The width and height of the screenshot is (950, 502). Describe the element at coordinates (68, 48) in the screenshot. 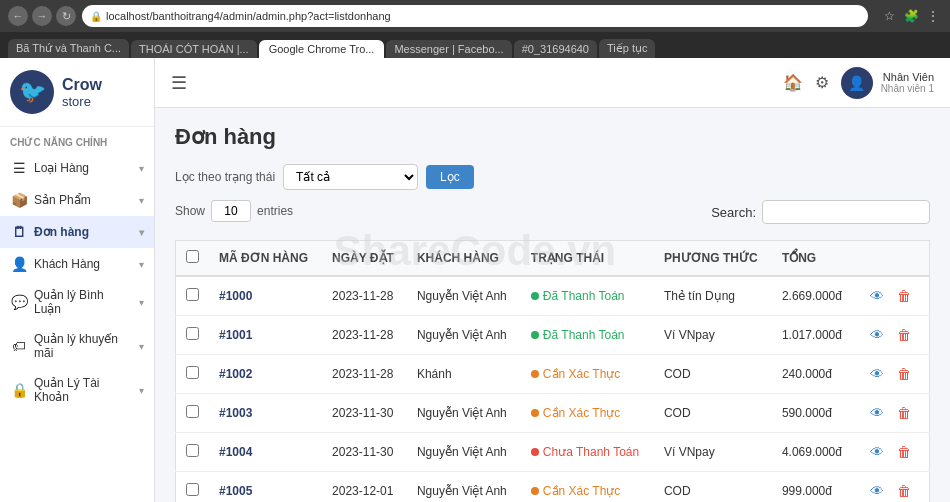

I see `tab-0: Bã Thứ và Thanh C...` at that location.